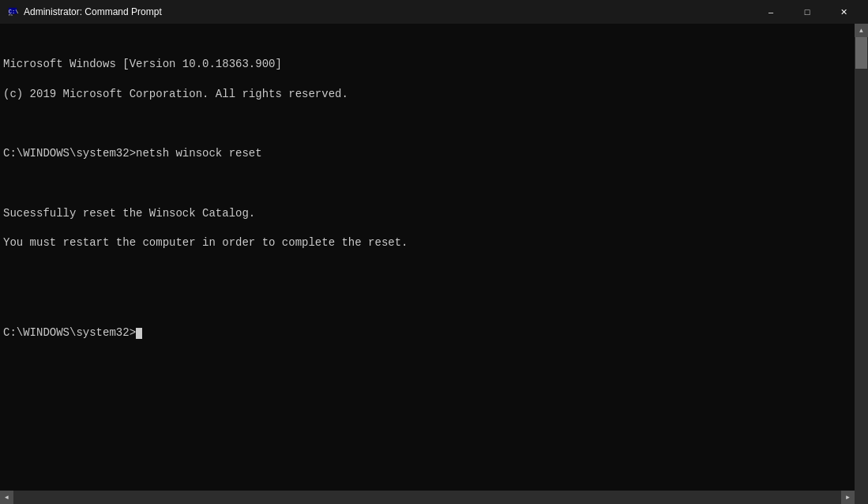  What do you see at coordinates (11, 14) in the screenshot?
I see `svg-text: PS` at bounding box center [11, 14].